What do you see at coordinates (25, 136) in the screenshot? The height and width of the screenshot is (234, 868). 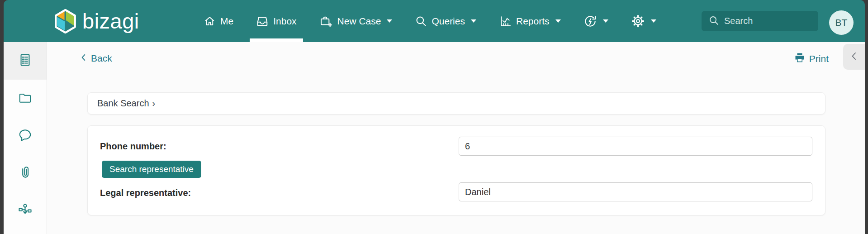 I see `sidebar-item-comments` at bounding box center [25, 136].